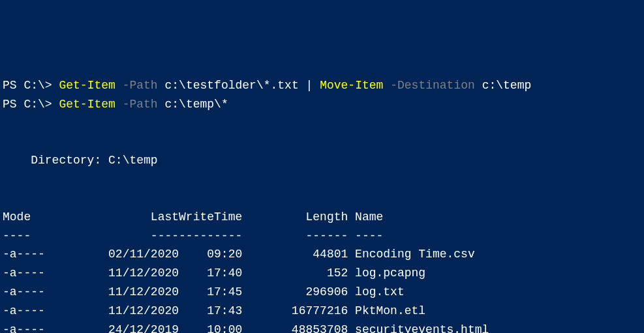 The image size is (644, 333). I want to click on arg-destination-value: c:\temp, so click(507, 85).